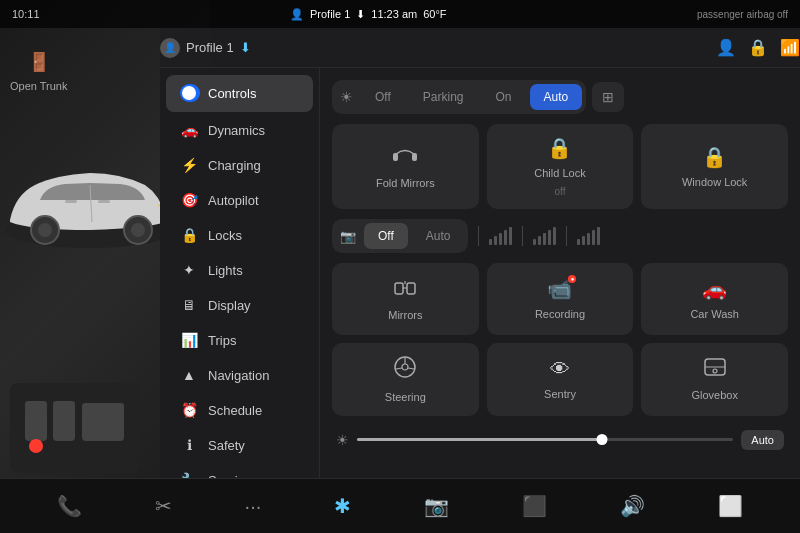  Describe the element at coordinates (608, 97) in the screenshot. I see `display-button: ⊞` at that location.